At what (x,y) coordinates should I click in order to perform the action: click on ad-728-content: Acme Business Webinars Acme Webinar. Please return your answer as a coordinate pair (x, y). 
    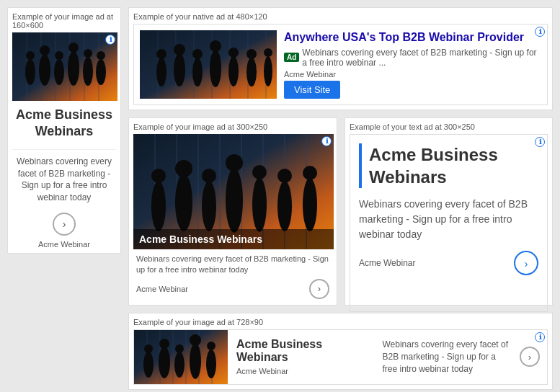
    Looking at the image, I should click on (301, 357).